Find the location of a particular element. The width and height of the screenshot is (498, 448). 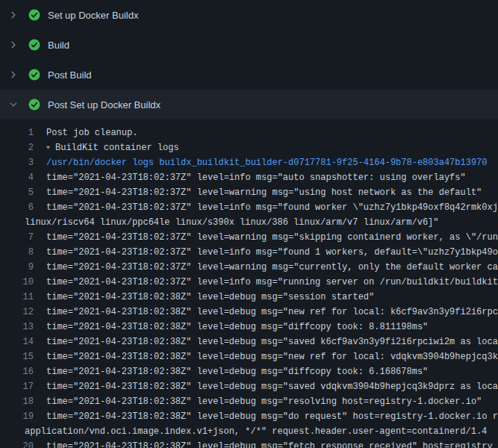

log-line-number: 15 is located at coordinates (16, 357).